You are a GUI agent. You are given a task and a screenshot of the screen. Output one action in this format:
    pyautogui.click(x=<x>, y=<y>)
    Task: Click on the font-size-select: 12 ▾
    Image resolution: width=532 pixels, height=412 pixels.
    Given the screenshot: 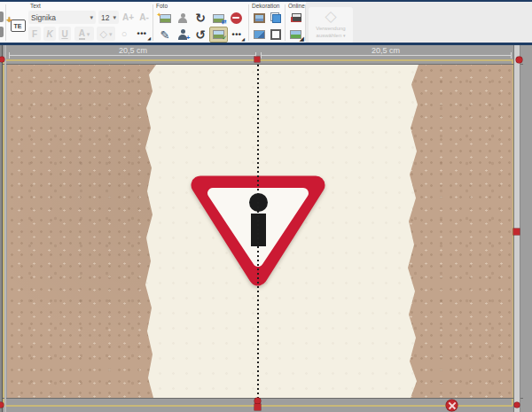 What is the action you would take?
    pyautogui.click(x=108, y=18)
    